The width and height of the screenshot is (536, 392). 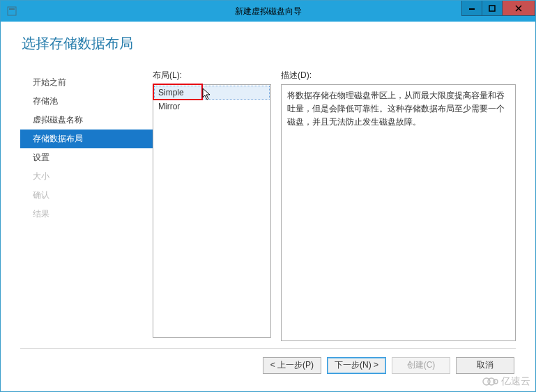 What do you see at coordinates (472, 8) in the screenshot?
I see `minimize-button` at bounding box center [472, 8].